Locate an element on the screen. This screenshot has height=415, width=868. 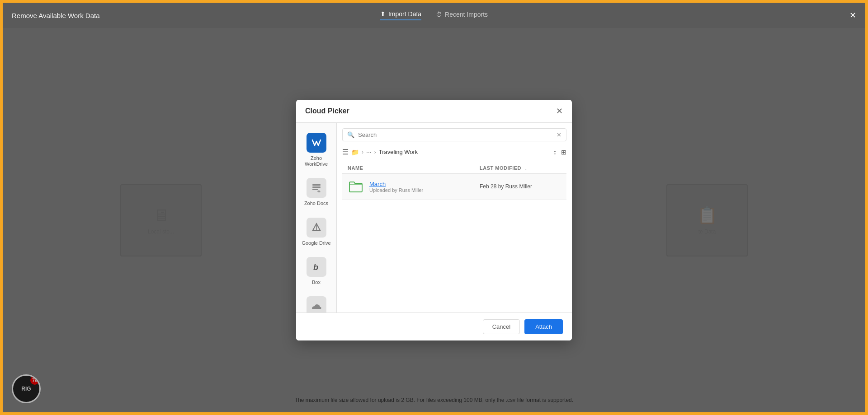
search-input is located at coordinates (456, 135).